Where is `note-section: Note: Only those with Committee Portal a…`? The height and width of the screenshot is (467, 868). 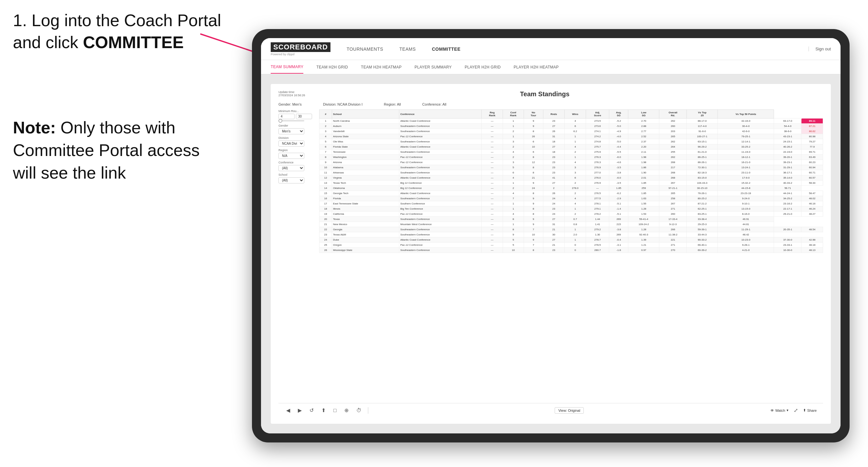 note-section: Note: Only those with Committee Portal a… is located at coordinates (113, 150).